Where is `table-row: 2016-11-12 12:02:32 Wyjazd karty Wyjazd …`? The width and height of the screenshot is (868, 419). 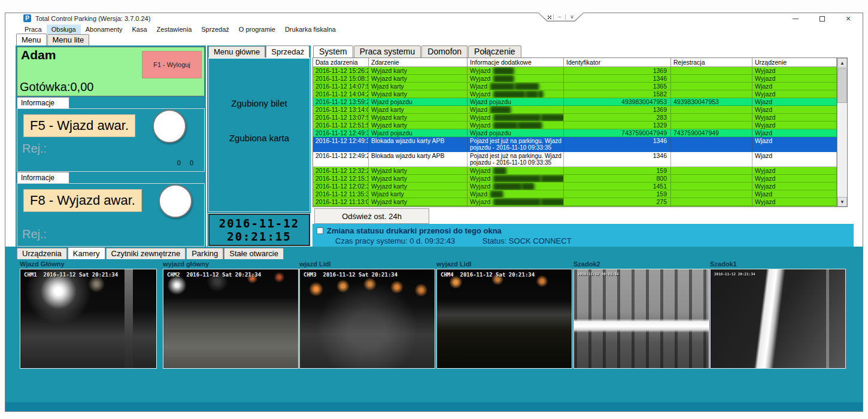 table-row: 2016-11-12 12:02:32 Wyjazd karty Wyjazd … is located at coordinates (575, 187).